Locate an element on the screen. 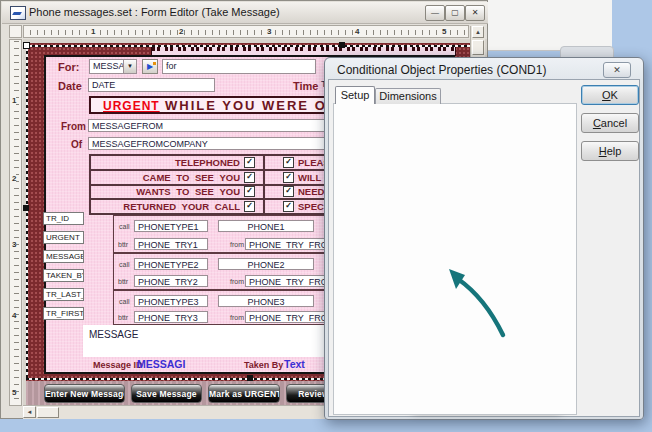 The height and width of the screenshot is (432, 652). tab-setup: Setup is located at coordinates (355, 95).